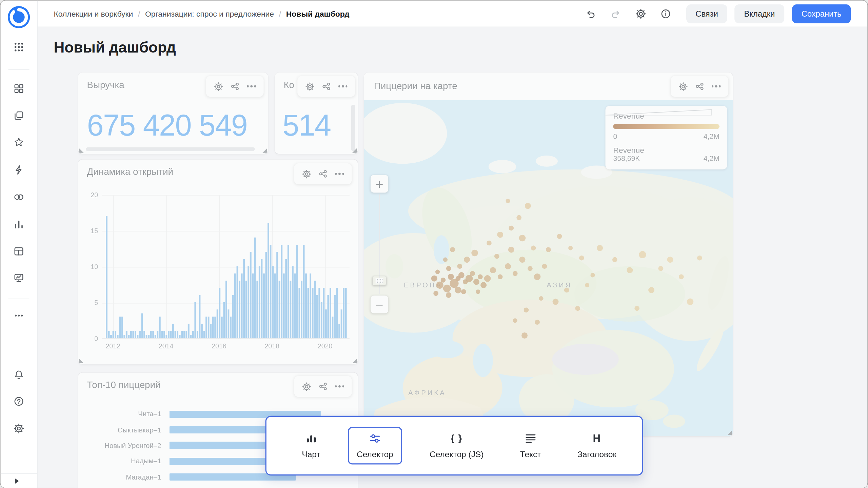 The width and height of the screenshot is (868, 488). Describe the element at coordinates (760, 14) in the screenshot. I see `tabs-button: Вкладки` at that location.